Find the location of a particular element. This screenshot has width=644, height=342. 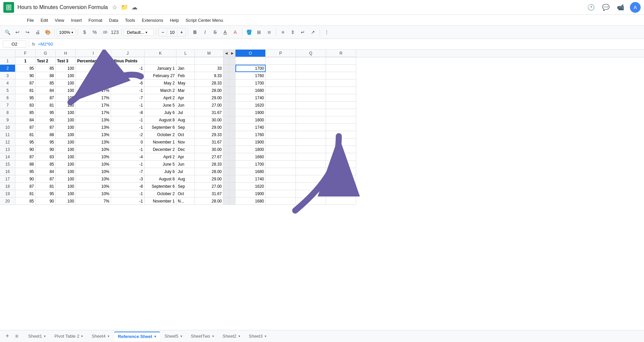

cell-F7: 83 is located at coordinates (25, 105).